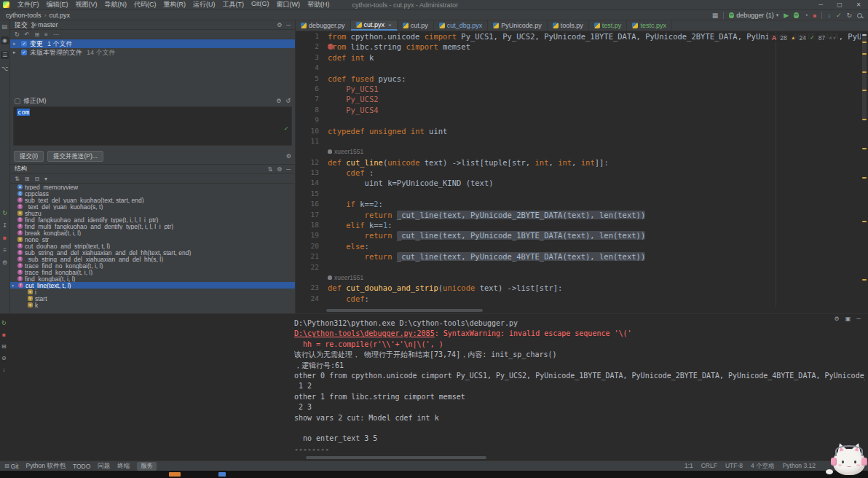 The height and width of the screenshot is (478, 868). What do you see at coordinates (15, 466) in the screenshot?
I see `statusbar-tool-button: Git` at bounding box center [15, 466].